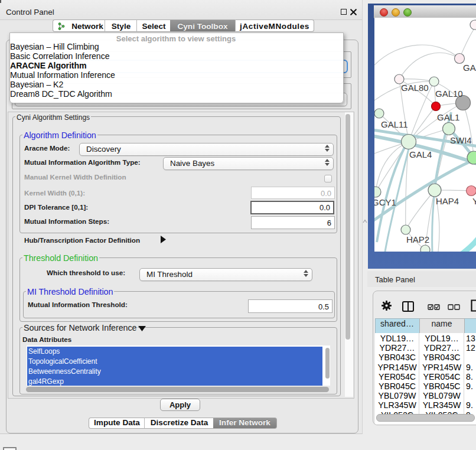  Describe the element at coordinates (470, 67) in the screenshot. I see `svg-text: GAL7` at that location.